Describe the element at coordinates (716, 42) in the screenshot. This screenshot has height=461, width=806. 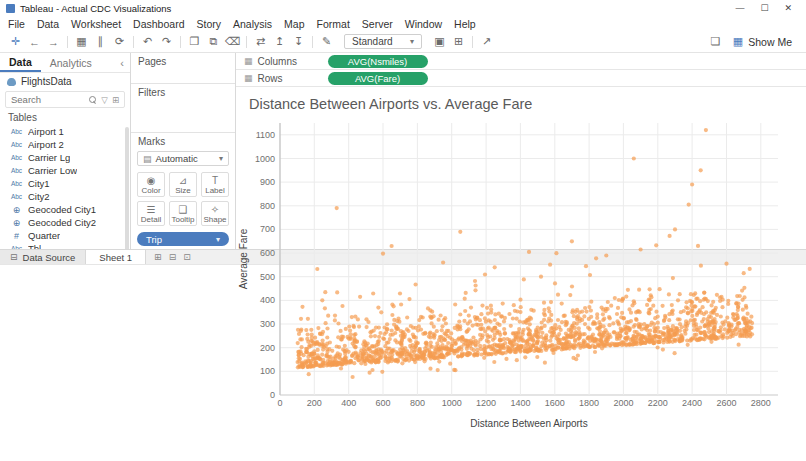
I see `presentation-mode-icon: ❏` at that location.